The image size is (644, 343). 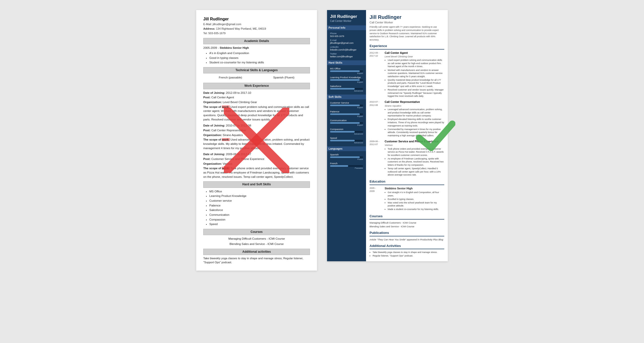 I want to click on left-contact-address: Address: 134 Rightward Way Portland, ME,…, so click(x=257, y=29).